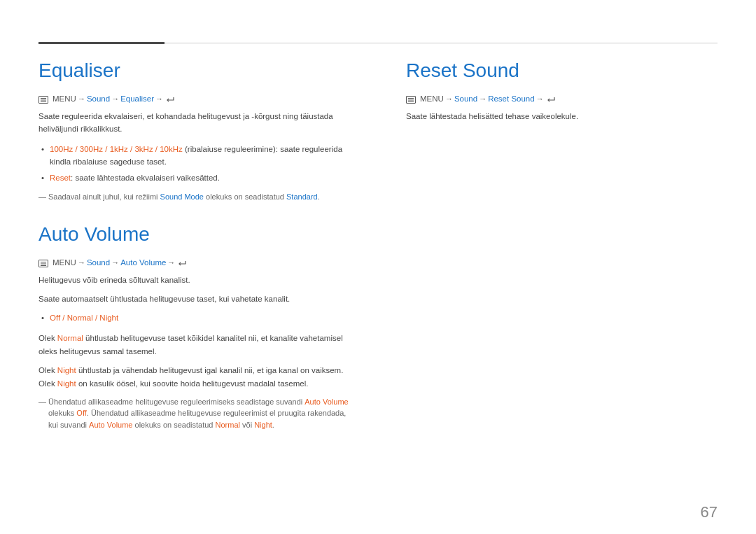 The image size is (756, 534). I want to click on arrow-4: →, so click(81, 262).